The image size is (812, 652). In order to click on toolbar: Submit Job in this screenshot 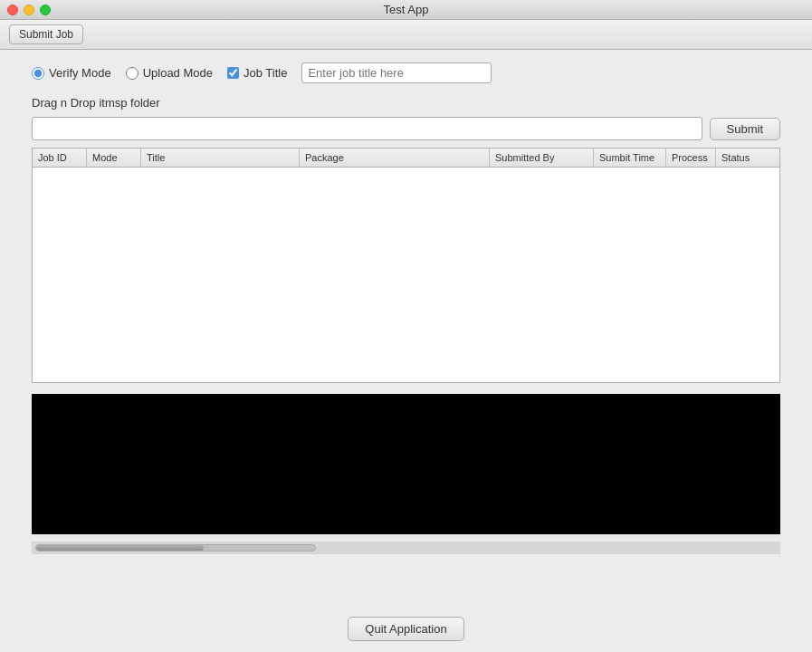, I will do `click(406, 34)`.